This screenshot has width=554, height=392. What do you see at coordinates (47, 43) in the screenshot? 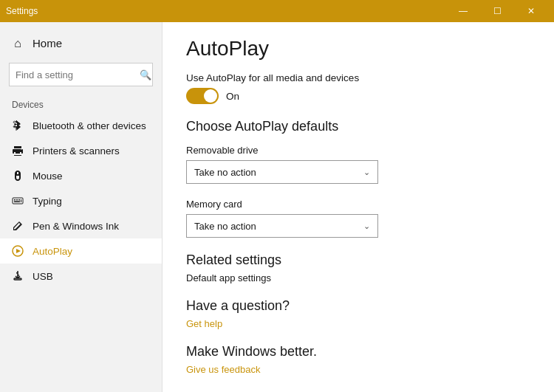
I see `home-label: Home` at bounding box center [47, 43].